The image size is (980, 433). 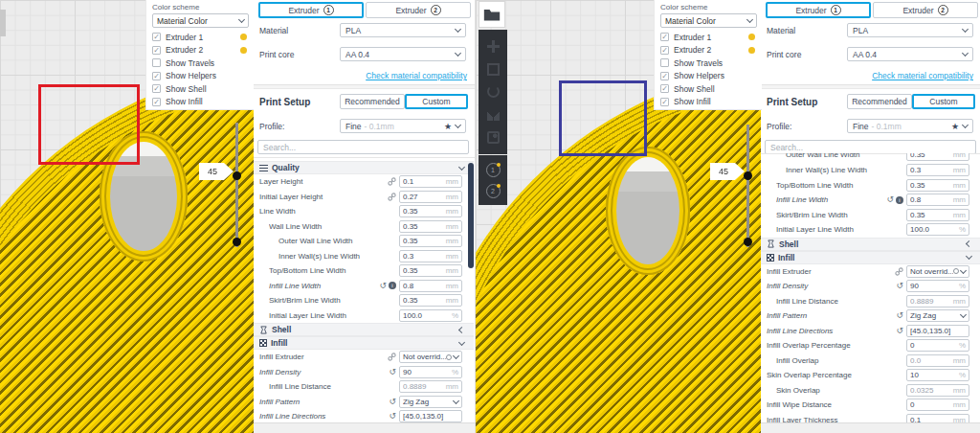 What do you see at coordinates (494, 69) in the screenshot?
I see `scale-tool-icon` at bounding box center [494, 69].